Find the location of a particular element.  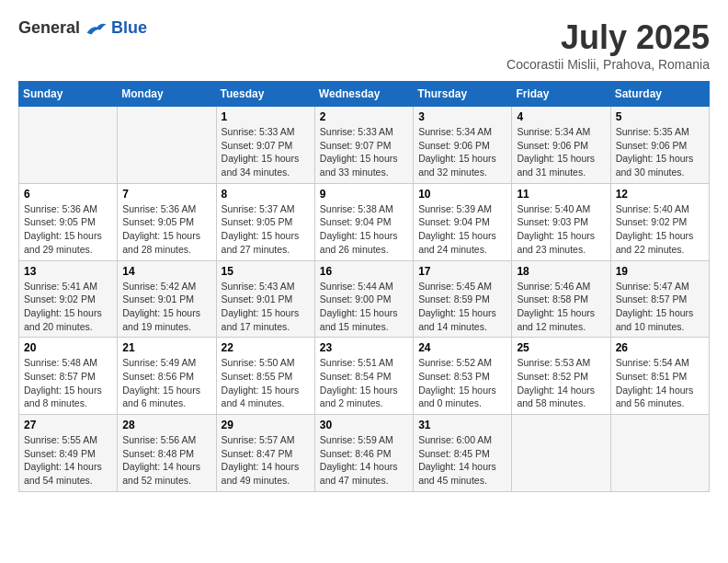

calendar-cell: 24Sunrise: 5:52 AMSunset: 8:53 PMDayligh… is located at coordinates (463, 376).